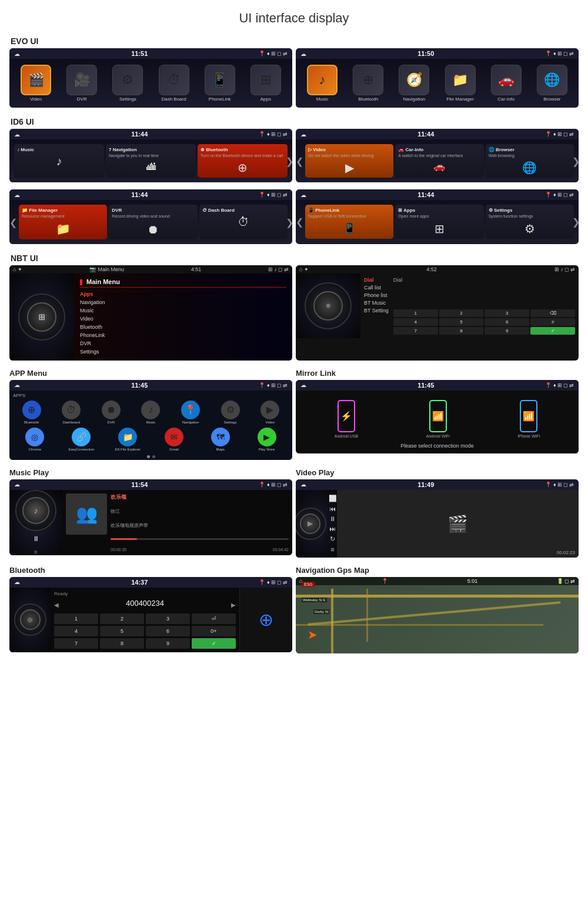 The height and width of the screenshot is (924, 588). Describe the element at coordinates (530, 221) in the screenshot. I see `id6-settings-item: ⚙ Settings System function settings ⚙` at that location.